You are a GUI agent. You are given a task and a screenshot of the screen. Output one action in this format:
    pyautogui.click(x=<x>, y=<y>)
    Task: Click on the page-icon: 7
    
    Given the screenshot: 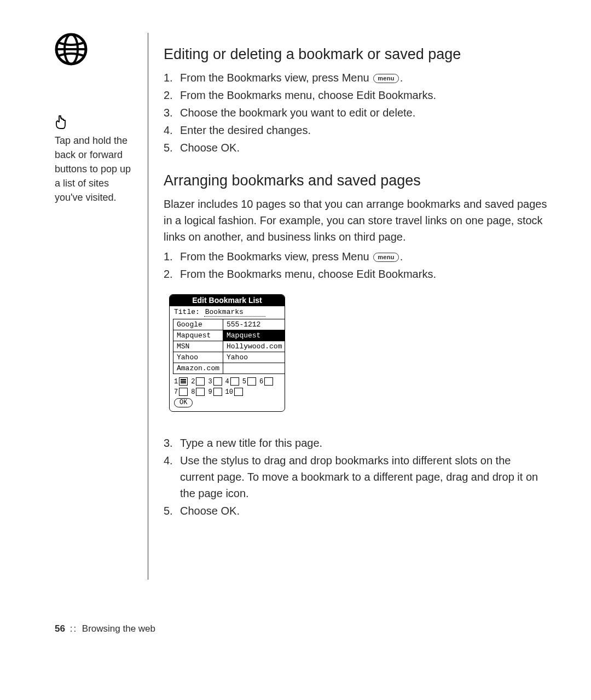 What is the action you would take?
    pyautogui.click(x=181, y=392)
    